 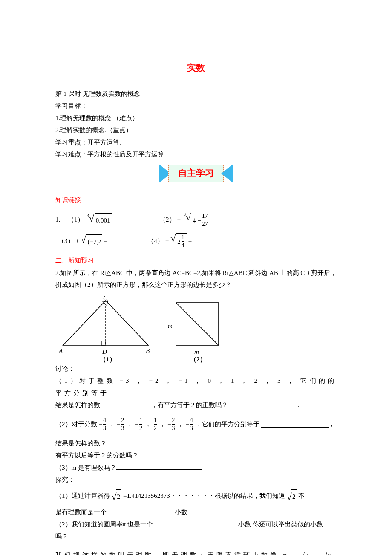 I want to click on discuss-2-line1: （2）对于分数 −43， −23， −12， 12， −23， −43 ，它们的…, so click(x=196, y=425).